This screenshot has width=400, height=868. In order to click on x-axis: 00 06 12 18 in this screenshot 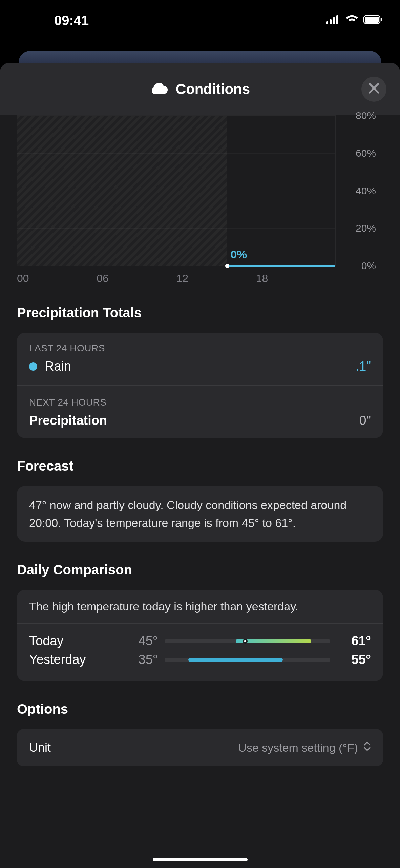, I will do `click(176, 279)`.